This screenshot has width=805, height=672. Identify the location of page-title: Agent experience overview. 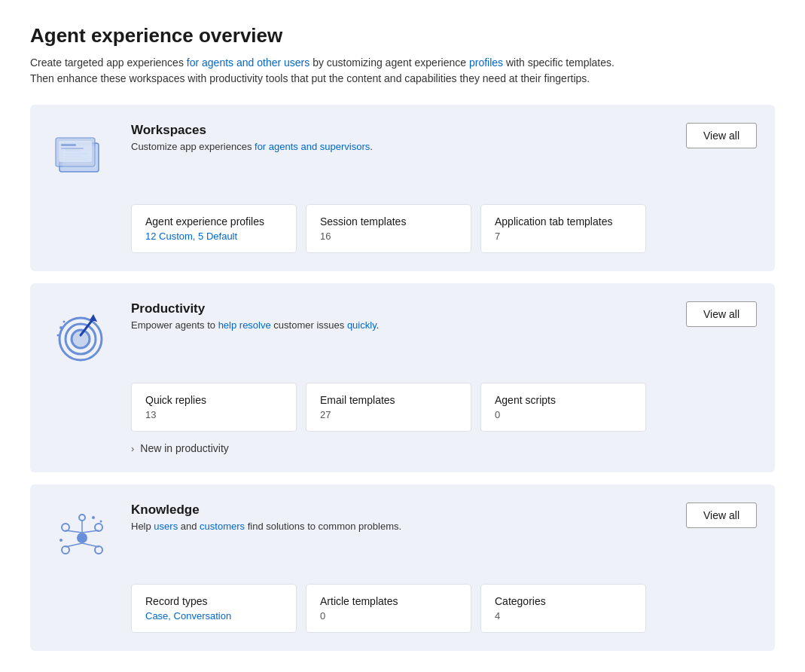
(402, 36).